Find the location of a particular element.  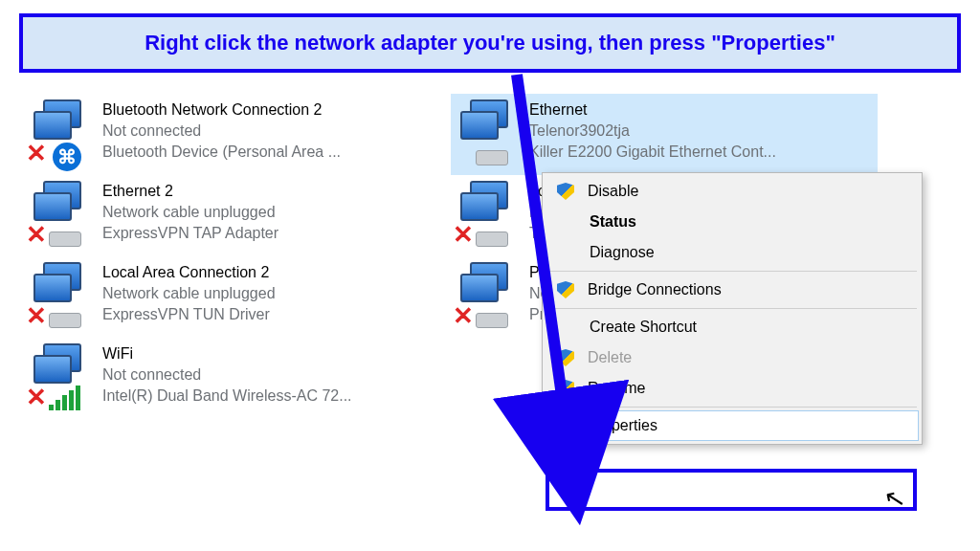

wifi-icon is located at coordinates (65, 398).